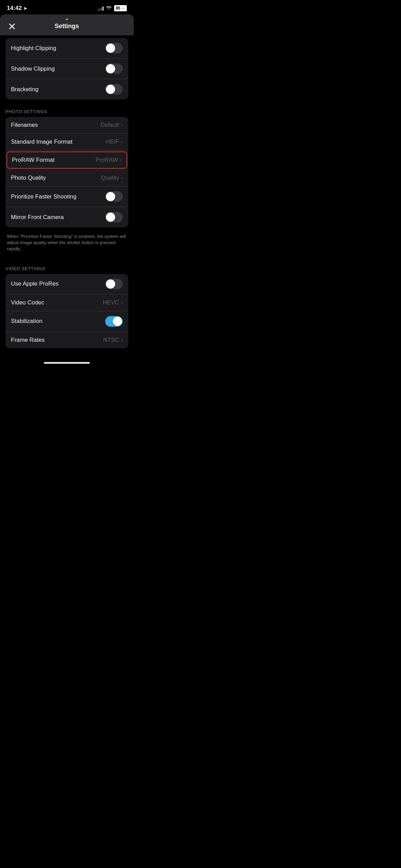 The image size is (401, 868). Describe the element at coordinates (67, 340) in the screenshot. I see `frame-rates-row: Frame Rates NTSC ›` at that location.